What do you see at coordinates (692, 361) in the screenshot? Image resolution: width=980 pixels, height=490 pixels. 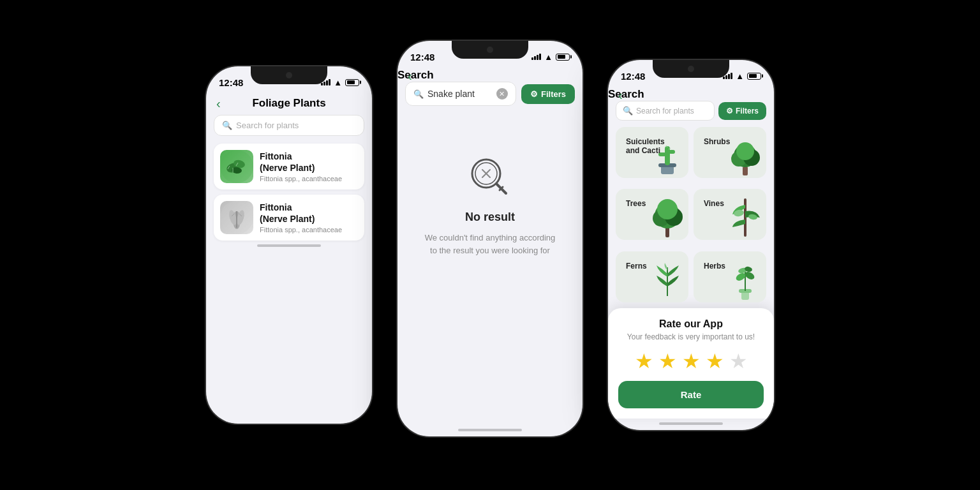 I see `star-3: ★` at bounding box center [692, 361].